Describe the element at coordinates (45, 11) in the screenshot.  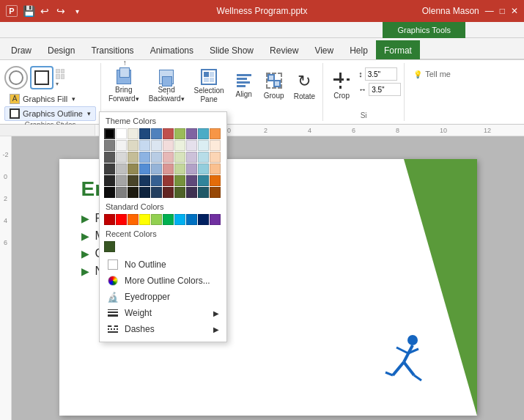
I see `undo-button: ↩` at that location.